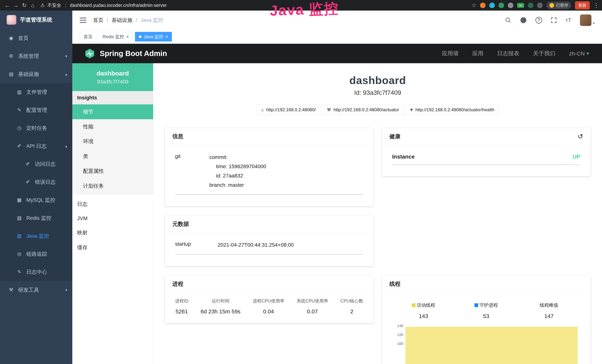 The image size is (602, 364). I want to click on breadcrumb-infra: 基础设施, so click(122, 20).